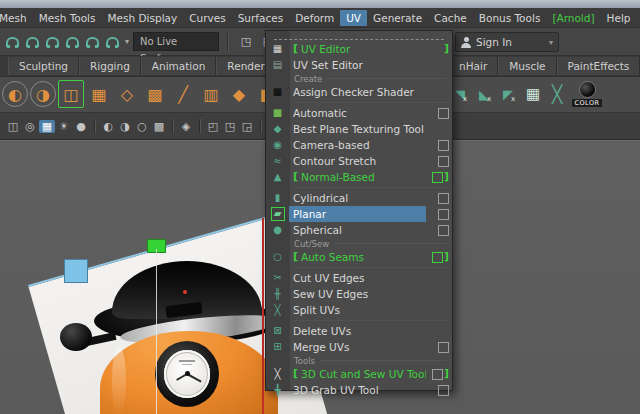 The width and height of the screenshot is (640, 414). I want to click on tab-animation: Animation, so click(179, 66).